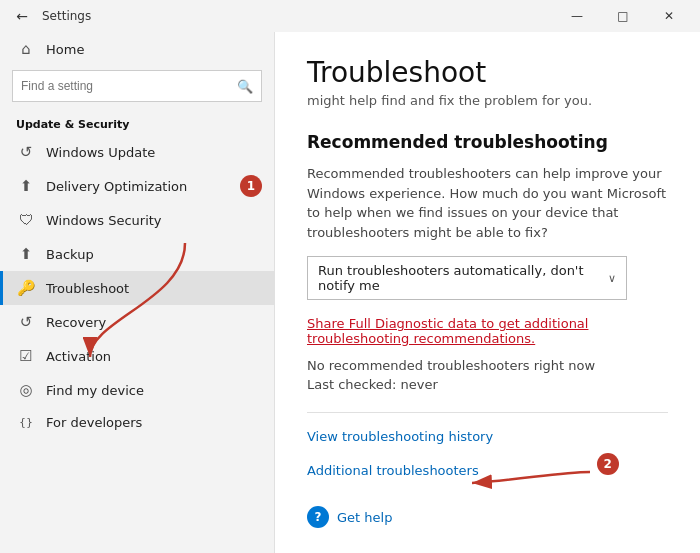  I want to click on share-diagnostic-link: Share Full Diagnostic data to get additi…, so click(488, 331).